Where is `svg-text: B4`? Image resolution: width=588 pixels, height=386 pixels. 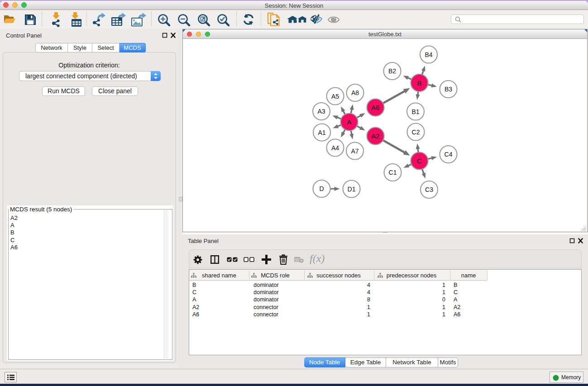 svg-text: B4 is located at coordinates (428, 55).